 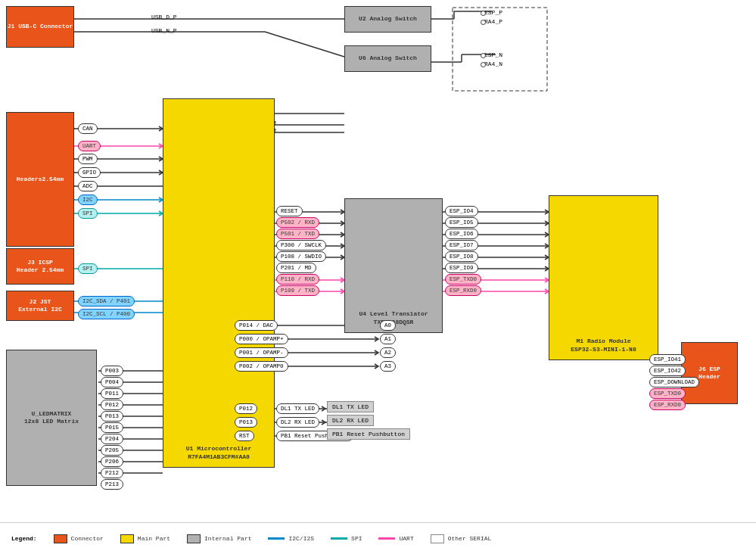 What do you see at coordinates (219, 283) in the screenshot?
I see `u1-mcu-block: U1 MicrocontrollerR7FA4M1AB3CFM#AA0` at bounding box center [219, 283].